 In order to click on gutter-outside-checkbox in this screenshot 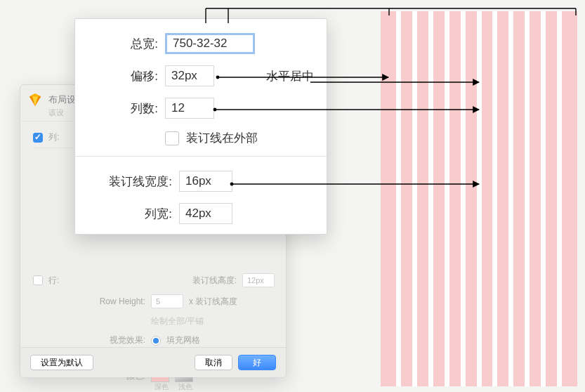, I will do `click(172, 138)`.